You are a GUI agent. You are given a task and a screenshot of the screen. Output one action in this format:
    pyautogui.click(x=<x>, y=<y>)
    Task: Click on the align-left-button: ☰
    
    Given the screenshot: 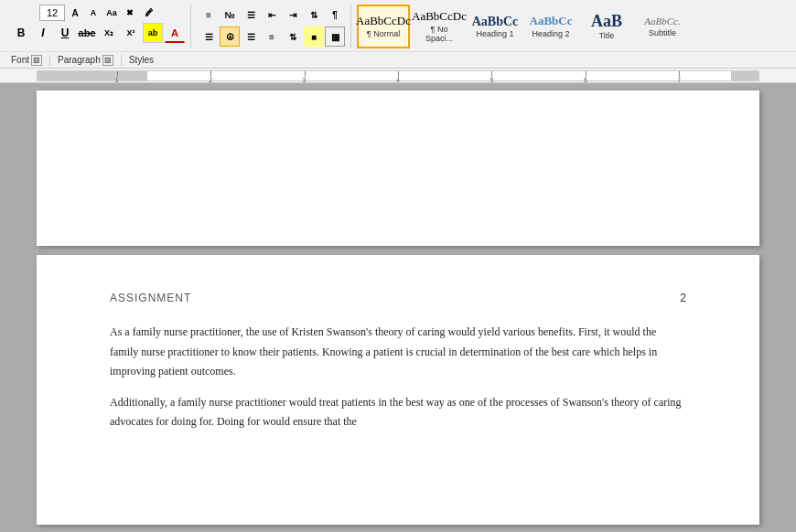 What is the action you would take?
    pyautogui.click(x=209, y=37)
    